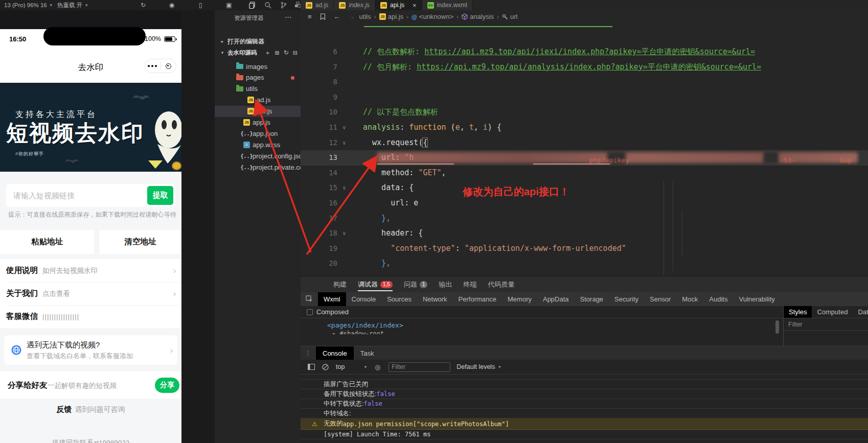 Image resolution: width=868 pixels, height=443 pixels. Describe the element at coordinates (317, 5) in the screenshot. I see `tab-ad.js: JSad.js` at that location.